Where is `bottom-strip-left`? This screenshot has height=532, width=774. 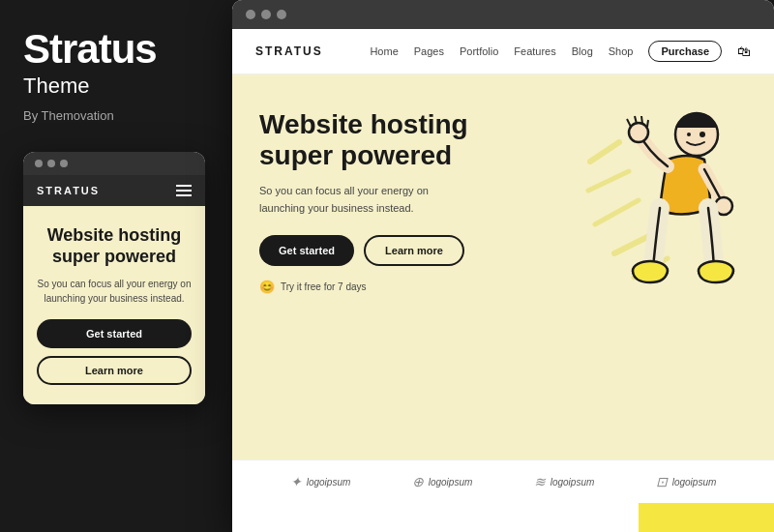
bottom-strip-left is located at coordinates (435, 517).